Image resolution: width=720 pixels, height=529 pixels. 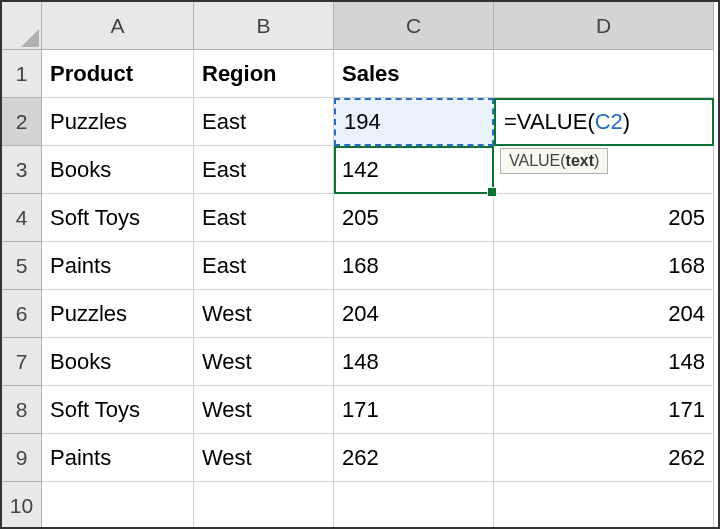 I want to click on col-header-C: C, so click(x=414, y=26).